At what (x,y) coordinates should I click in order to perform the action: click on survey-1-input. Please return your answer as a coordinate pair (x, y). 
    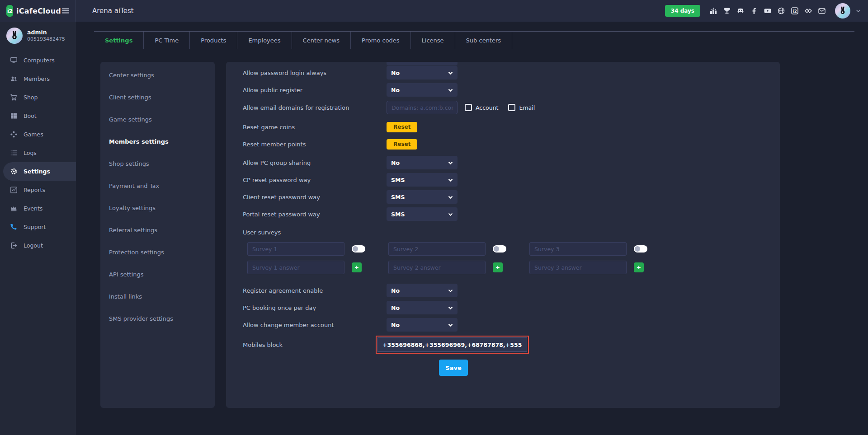
    Looking at the image, I should click on (296, 249).